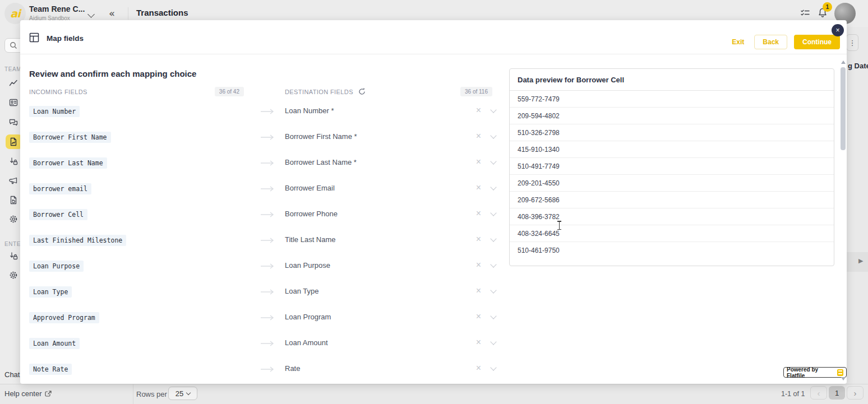 This screenshot has width=868, height=404. I want to click on destination-field-cell: Loan Program ×, so click(392, 317).